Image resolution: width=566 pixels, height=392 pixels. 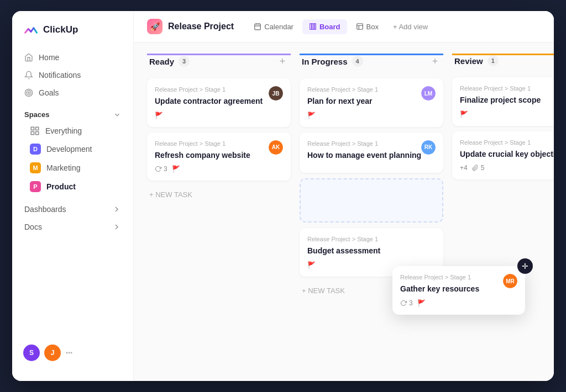 What do you see at coordinates (201, 27) in the screenshot?
I see `project-title: Release Project` at bounding box center [201, 27].